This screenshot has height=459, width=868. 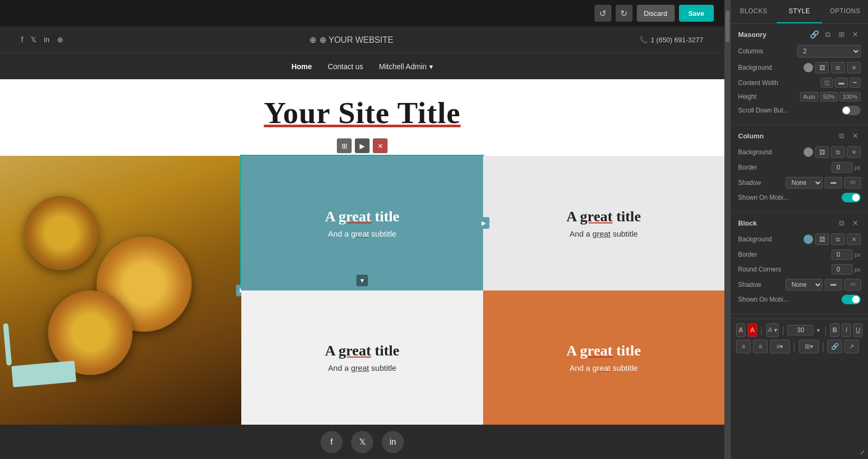 What do you see at coordinates (838, 152) in the screenshot?
I see `column-bg-stretch-btn: ⧉` at bounding box center [838, 152].